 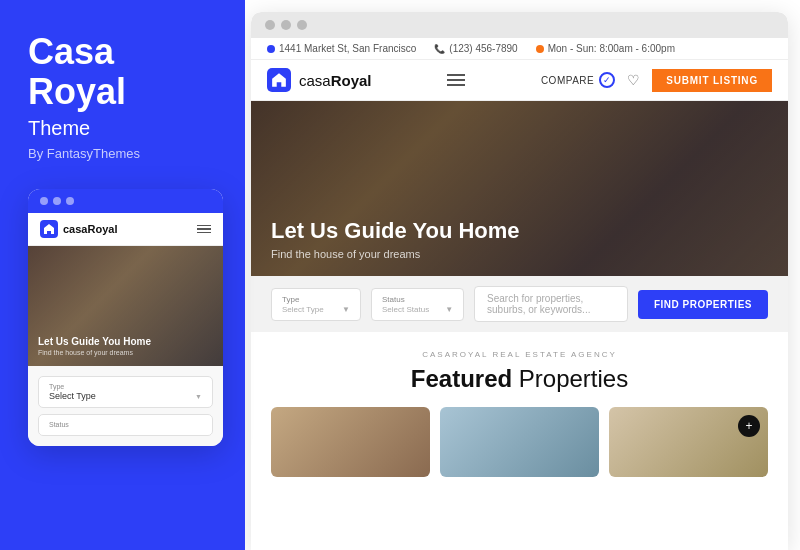 What do you see at coordinates (279, 80) in the screenshot?
I see `nav-logo-icon` at bounding box center [279, 80].